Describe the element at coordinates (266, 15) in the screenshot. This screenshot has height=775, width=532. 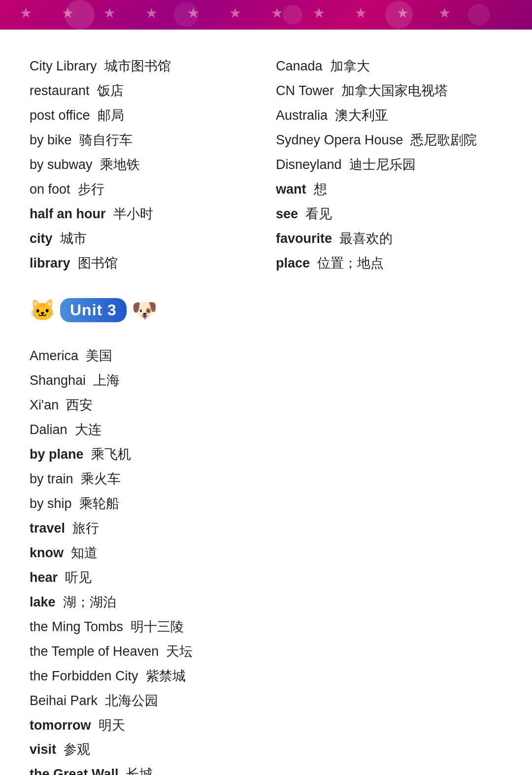
I see `top-banner: ★ ★ ★ ★ ★ ★ ★ ★ ★ ★ ★` at that location.